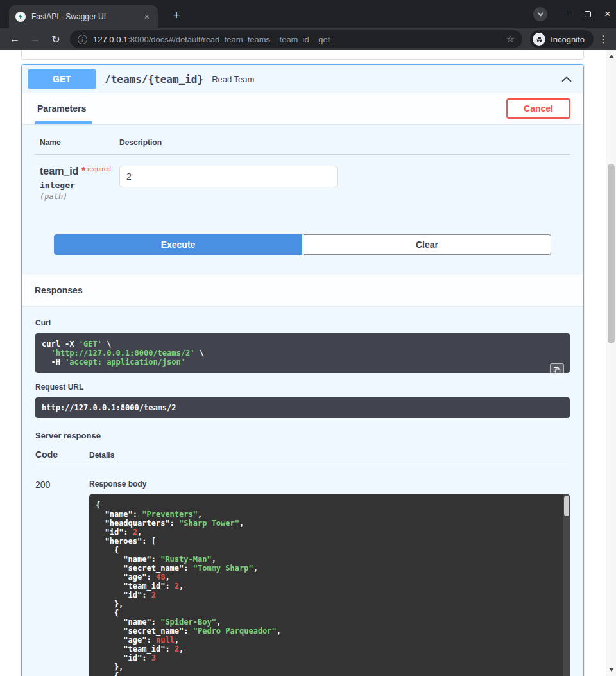  I want to click on curl-label: Curl, so click(303, 323).